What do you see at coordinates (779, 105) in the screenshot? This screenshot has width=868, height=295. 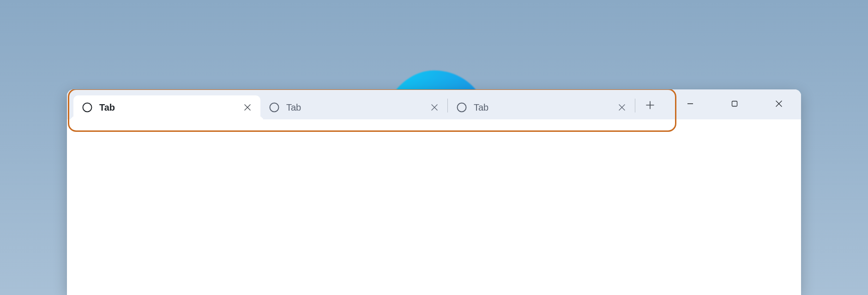 I see `close-icon` at bounding box center [779, 105].